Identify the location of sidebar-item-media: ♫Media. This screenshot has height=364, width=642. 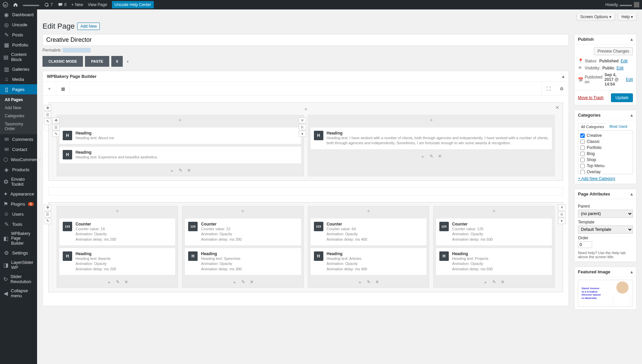
(19, 79).